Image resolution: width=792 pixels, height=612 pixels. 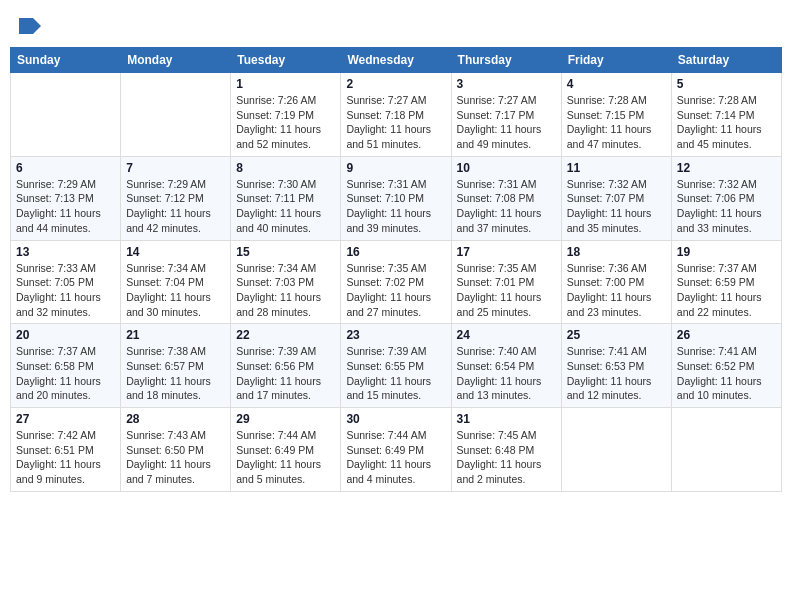 I want to click on day-info: Sunrise: 7:36 AMSunset: 7:00 PMDaylight:…, so click(x=616, y=290).